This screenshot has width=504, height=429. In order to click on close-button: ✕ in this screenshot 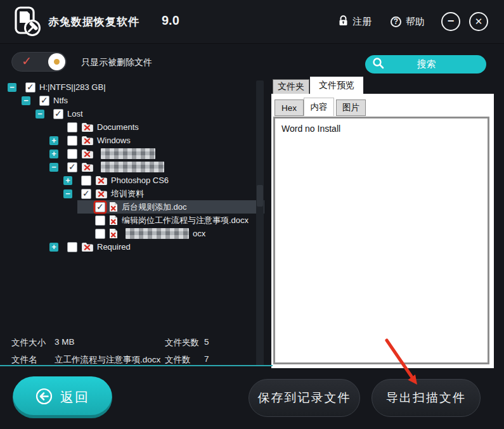, I will do `click(479, 22)`.